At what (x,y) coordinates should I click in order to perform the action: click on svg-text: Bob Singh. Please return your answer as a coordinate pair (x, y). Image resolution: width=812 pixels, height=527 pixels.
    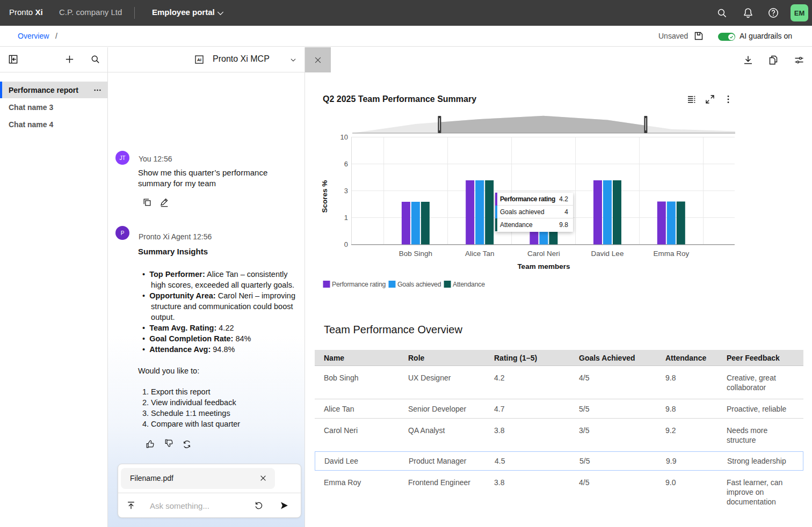
    Looking at the image, I should click on (416, 253).